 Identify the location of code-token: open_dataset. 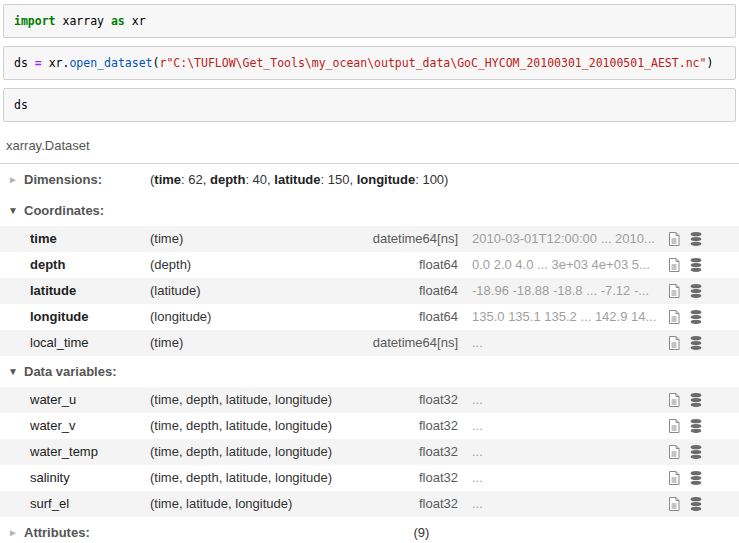
(110, 63).